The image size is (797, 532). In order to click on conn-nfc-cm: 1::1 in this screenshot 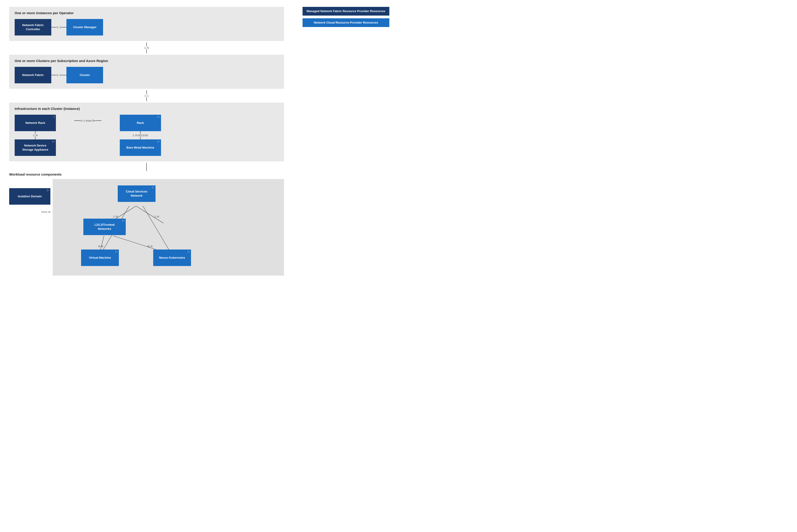, I will do `click(59, 27)`.